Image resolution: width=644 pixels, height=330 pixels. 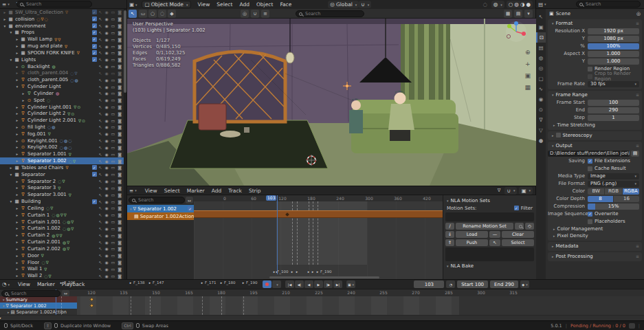 What do you see at coordinates (62, 39) in the screenshot?
I see `outliner-row: ▸ ▦ Wall Lamp ∇∇ ✓ ↖ ◉ ▭ ◙` at bounding box center [62, 39].